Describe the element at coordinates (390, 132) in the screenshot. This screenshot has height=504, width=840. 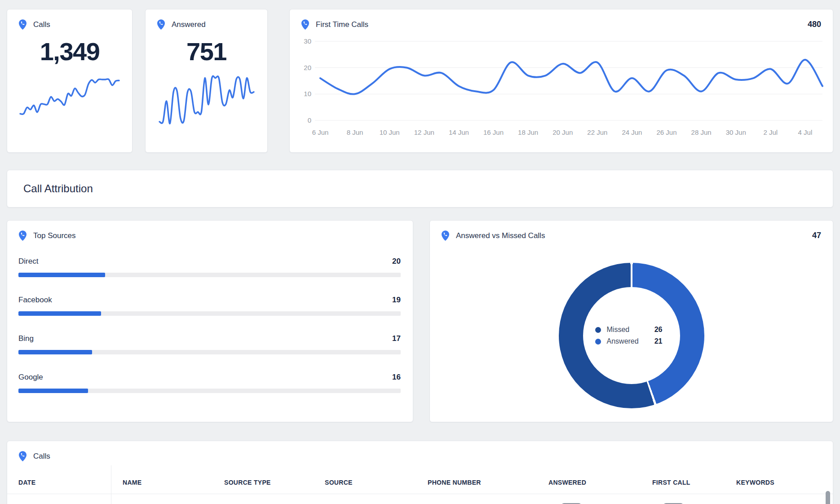
I see `svg-text: 10 Jun` at that location.